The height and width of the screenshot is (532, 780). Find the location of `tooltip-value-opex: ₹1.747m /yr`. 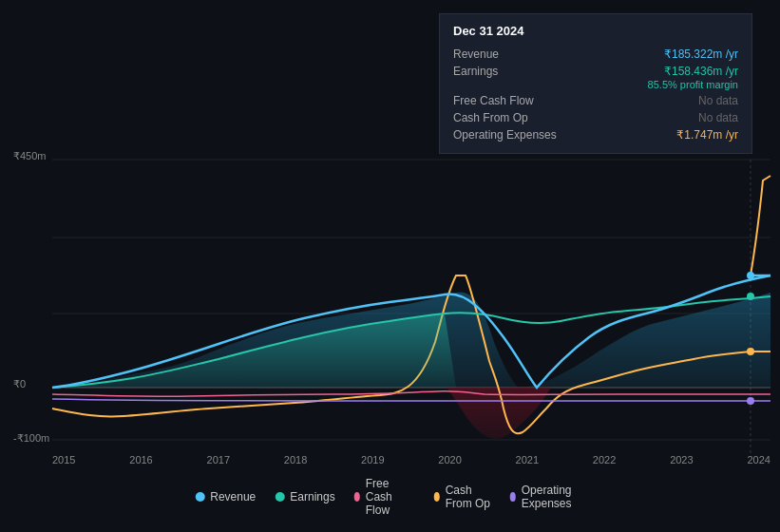

tooltip-value-opex: ₹1.747m /yr is located at coordinates (707, 135).